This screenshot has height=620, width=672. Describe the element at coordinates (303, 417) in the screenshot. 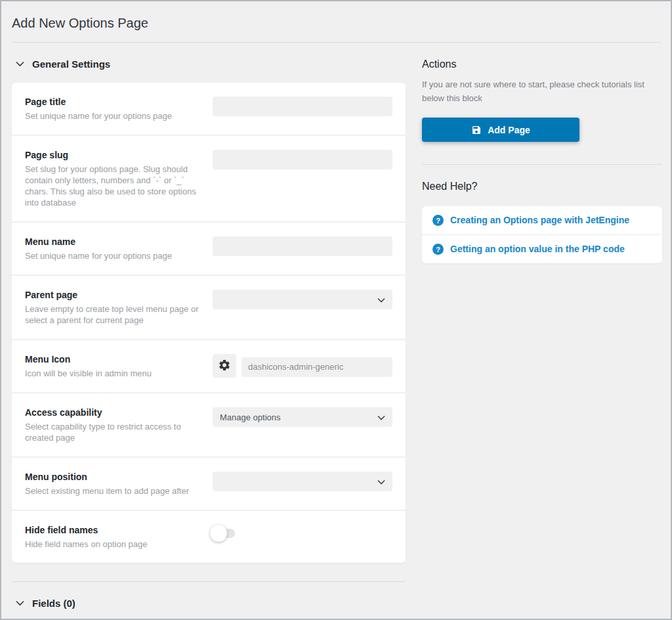

I see `access-capability-select: Manage options` at that location.